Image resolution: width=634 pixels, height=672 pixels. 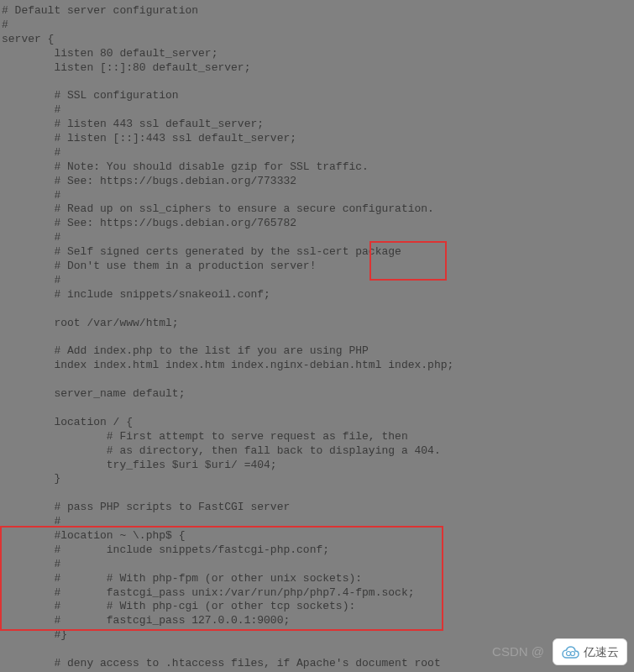 What do you see at coordinates (570, 652) in the screenshot?
I see `cloud-icon` at bounding box center [570, 652].